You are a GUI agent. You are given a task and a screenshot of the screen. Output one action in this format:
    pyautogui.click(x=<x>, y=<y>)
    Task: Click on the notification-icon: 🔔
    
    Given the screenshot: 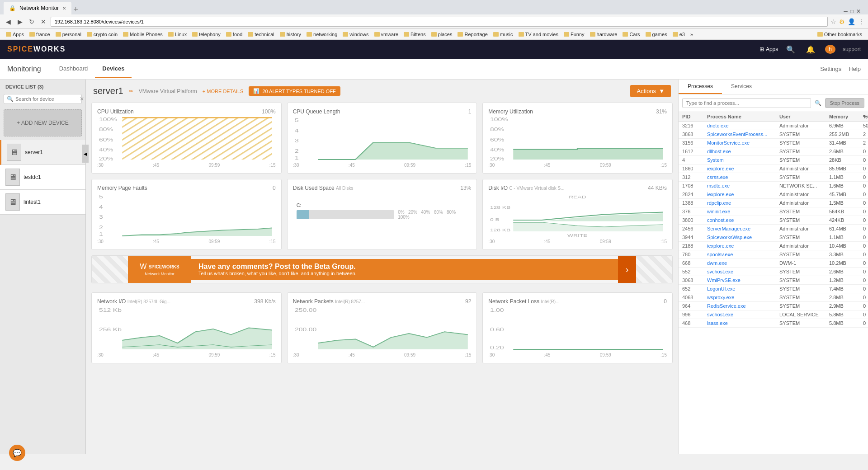 What is the action you would take?
    pyautogui.click(x=811, y=50)
    